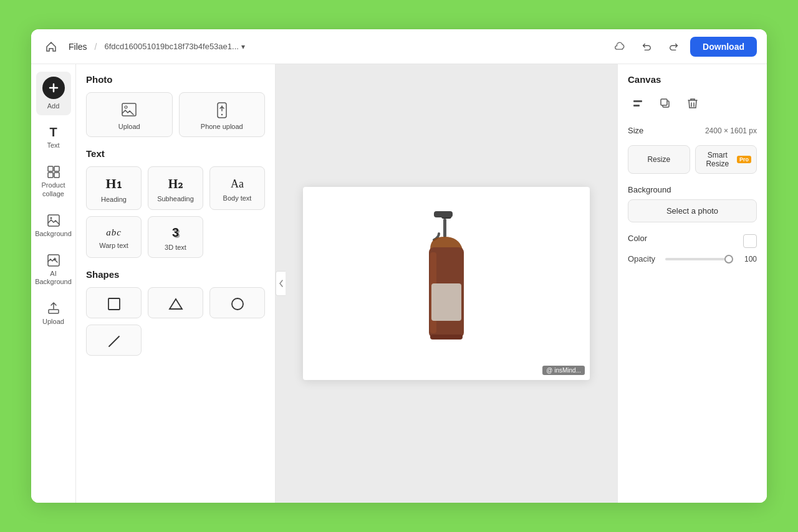 This screenshot has height=532, width=798. What do you see at coordinates (113, 340) in the screenshot?
I see `line-shape-card` at bounding box center [113, 340].